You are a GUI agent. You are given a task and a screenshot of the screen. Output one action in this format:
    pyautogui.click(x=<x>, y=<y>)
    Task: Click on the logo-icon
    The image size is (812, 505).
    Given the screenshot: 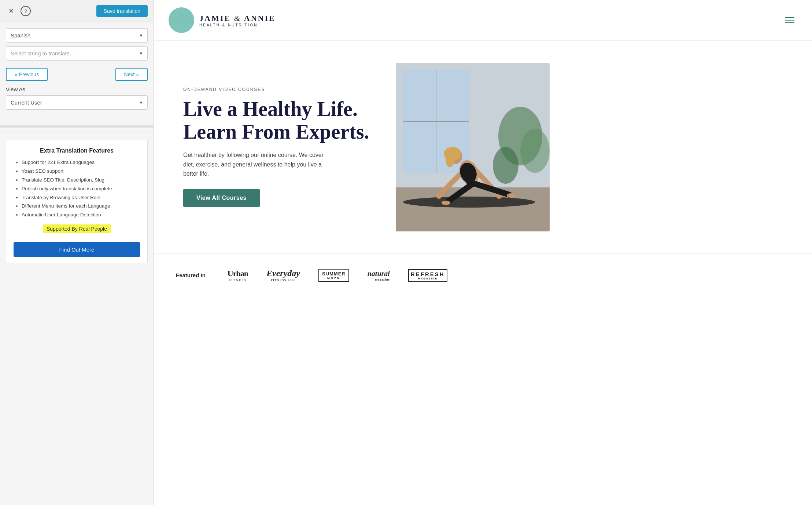 What is the action you would take?
    pyautogui.click(x=181, y=20)
    